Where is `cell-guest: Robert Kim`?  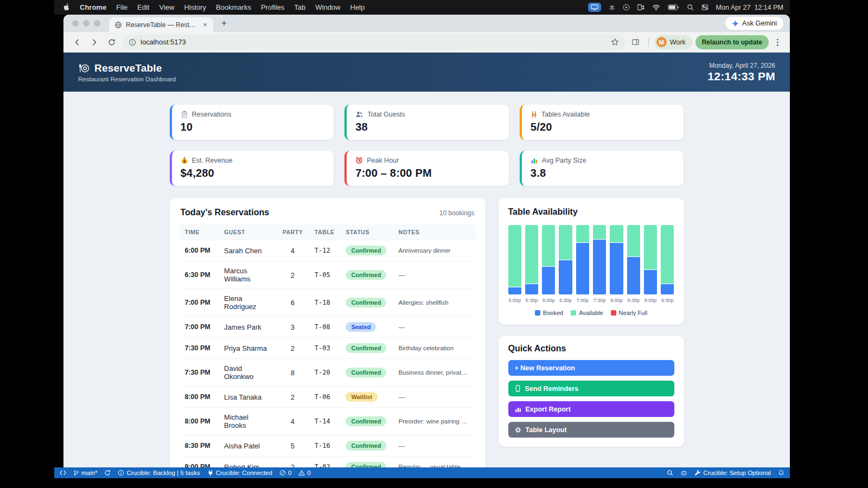
cell-guest: Robert Kim is located at coordinates (247, 462).